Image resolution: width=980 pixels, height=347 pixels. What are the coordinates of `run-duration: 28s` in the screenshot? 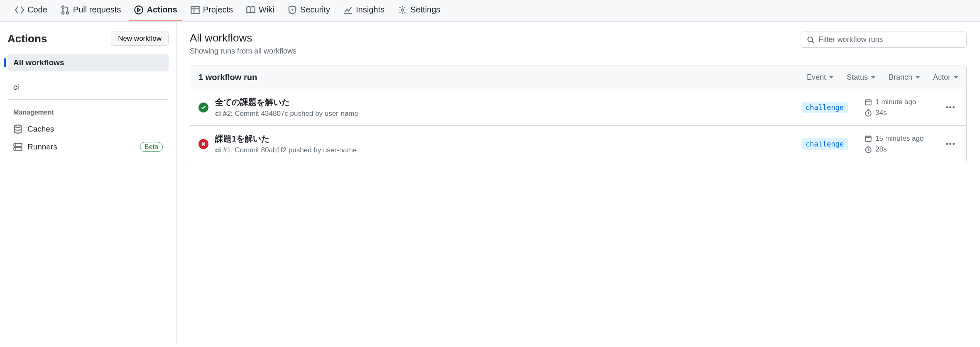 It's located at (881, 149).